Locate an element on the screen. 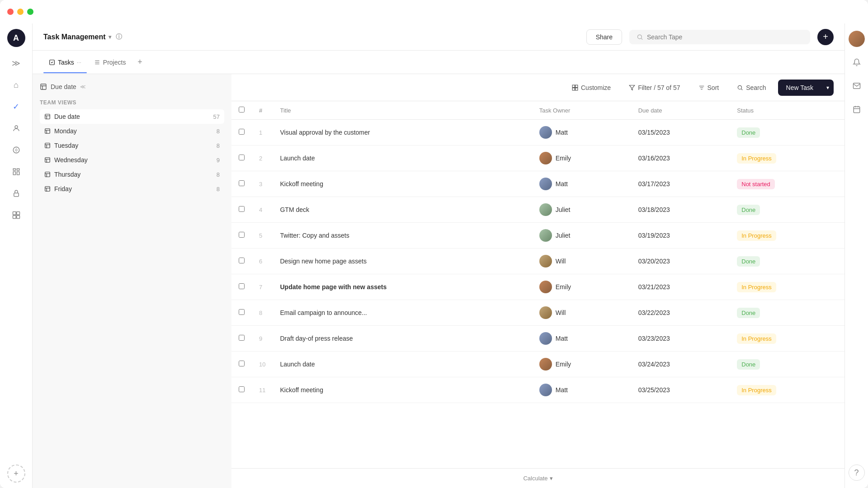 The image size is (868, 488). collapse-icon: ≪ is located at coordinates (83, 87).